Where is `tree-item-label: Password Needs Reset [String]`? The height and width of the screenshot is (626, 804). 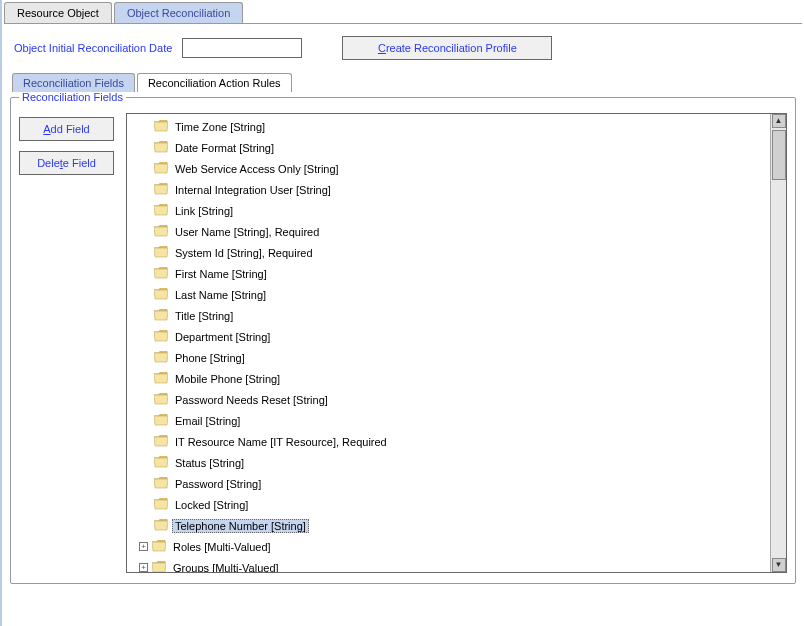 tree-item-label: Password Needs Reset [String] is located at coordinates (252, 400).